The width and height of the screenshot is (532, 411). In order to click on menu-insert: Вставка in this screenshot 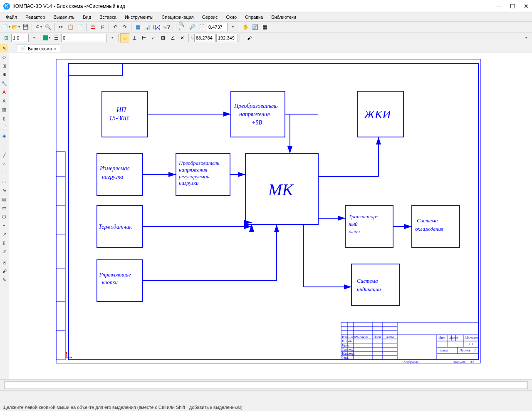, I will do `click(108, 17)`.